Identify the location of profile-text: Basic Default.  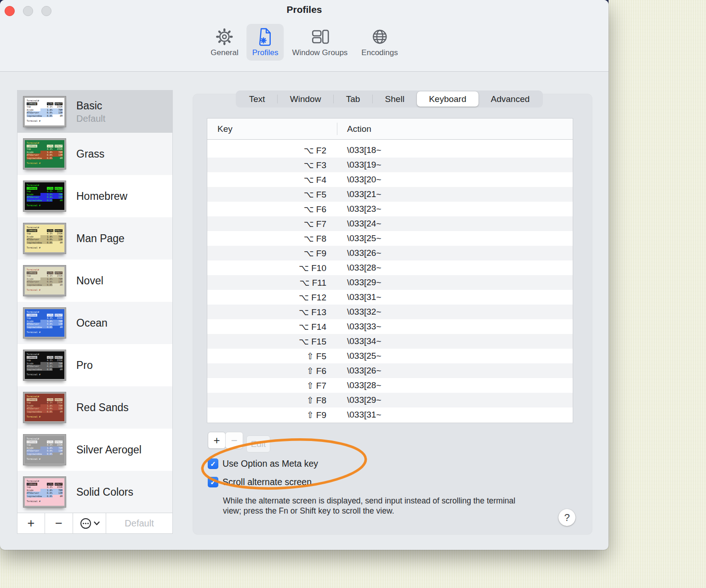
(91, 112).